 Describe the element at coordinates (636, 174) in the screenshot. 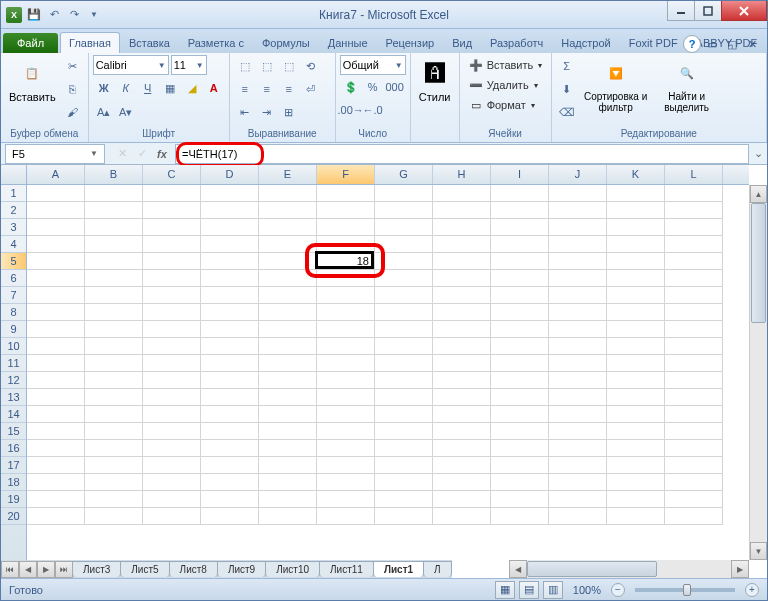

I see `column-header: K` at that location.